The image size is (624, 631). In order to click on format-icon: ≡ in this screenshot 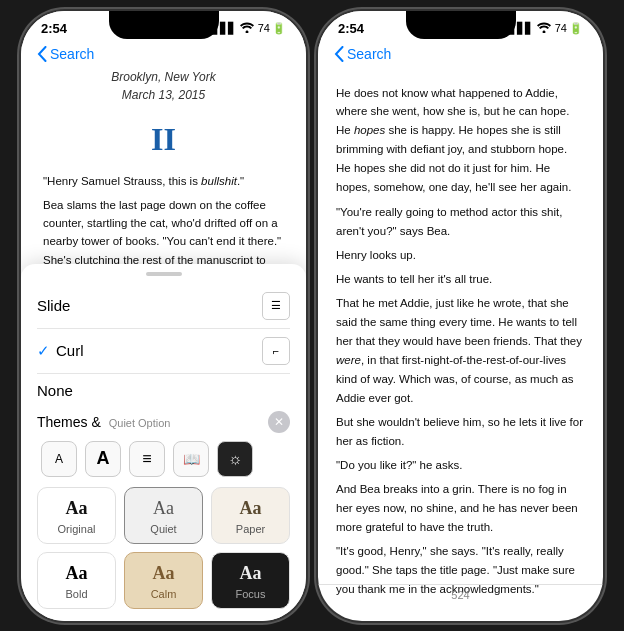, I will do `click(146, 459)`.